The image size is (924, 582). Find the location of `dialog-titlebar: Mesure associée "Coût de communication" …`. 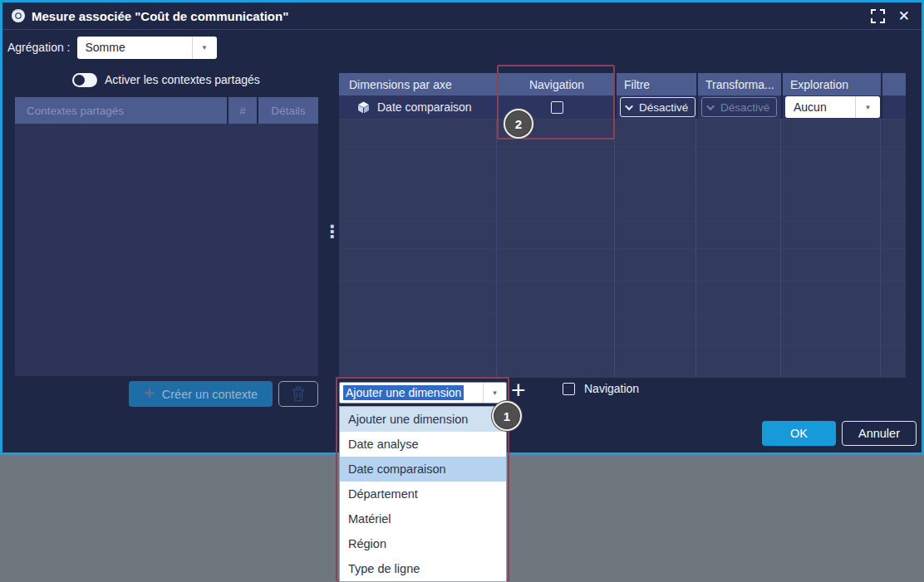

dialog-titlebar: Mesure associée "Coût de communication" … is located at coordinates (462, 17).